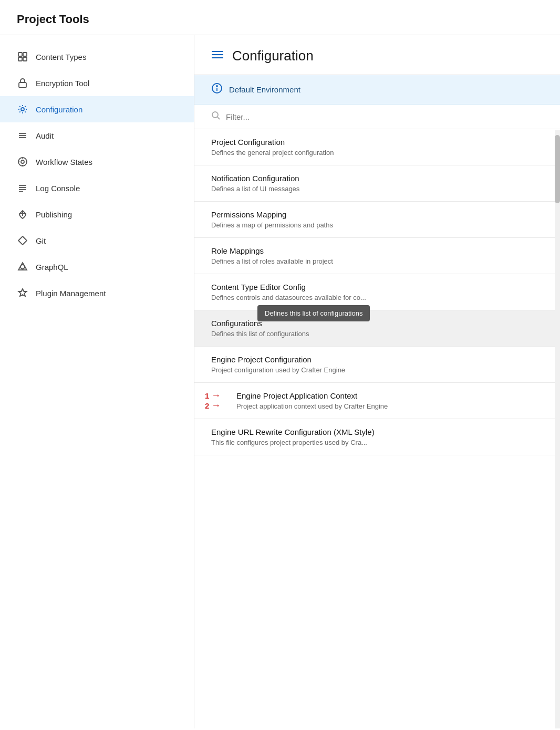 The height and width of the screenshot is (730, 560). What do you see at coordinates (265, 89) in the screenshot?
I see `env-label: Default Environment` at bounding box center [265, 89].